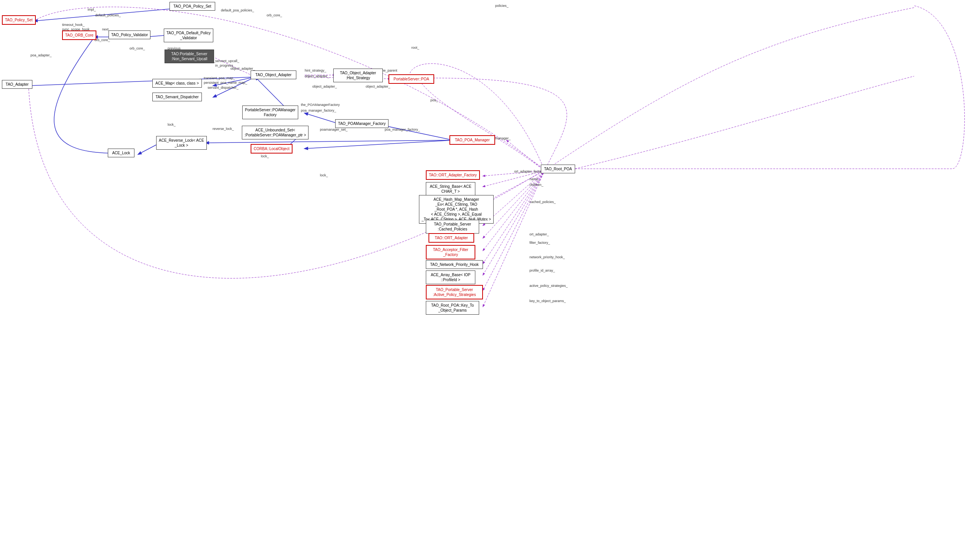 This screenshot has width=980, height=552. Describe the element at coordinates (137, 48) in the screenshot. I see `label-orb-core-2: orb_core_` at that location.